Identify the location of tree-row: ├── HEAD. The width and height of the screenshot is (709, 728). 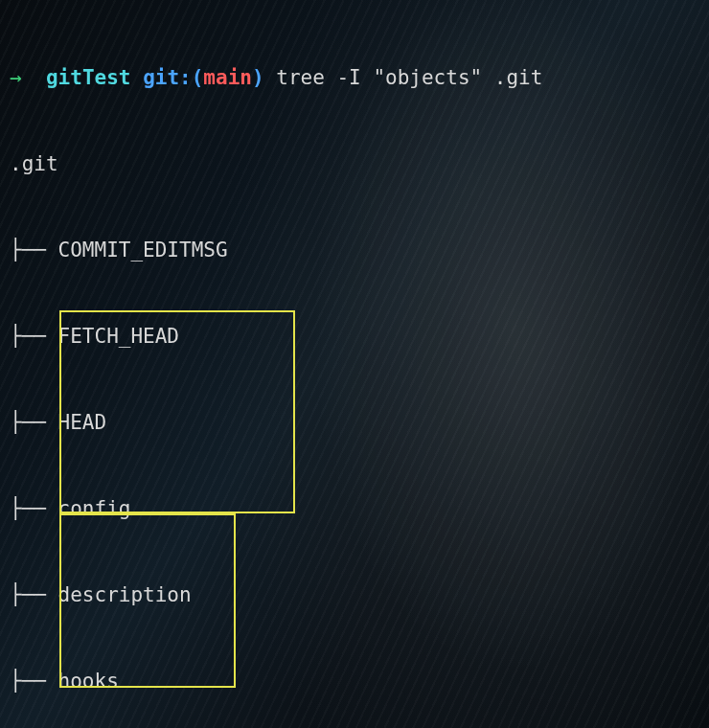
(354, 422).